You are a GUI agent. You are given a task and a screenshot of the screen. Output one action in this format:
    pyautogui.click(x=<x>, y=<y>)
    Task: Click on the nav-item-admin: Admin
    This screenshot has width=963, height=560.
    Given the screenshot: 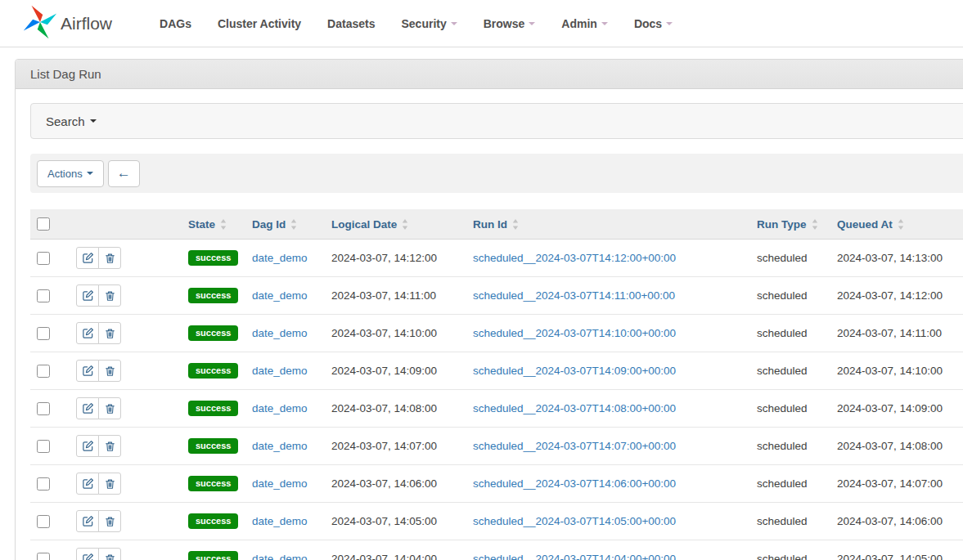 What is the action you would take?
    pyautogui.click(x=584, y=24)
    